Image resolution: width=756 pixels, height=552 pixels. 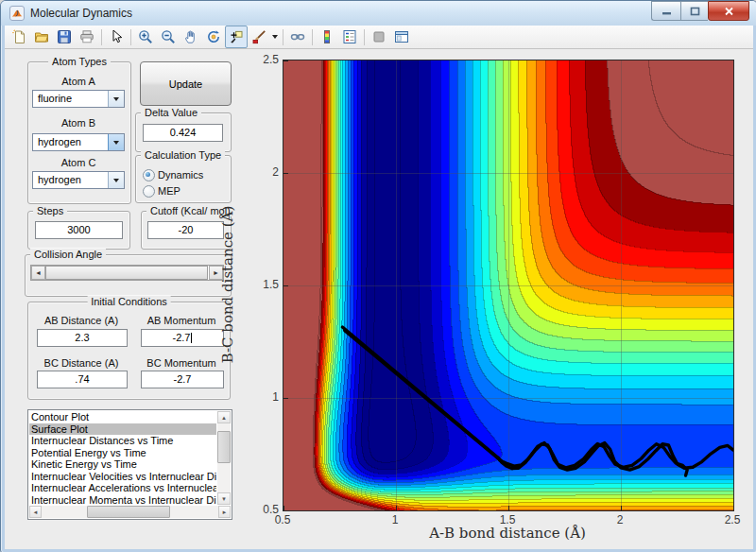 What do you see at coordinates (266, 60) in the screenshot?
I see `y-tick-label: 2.5` at bounding box center [266, 60].